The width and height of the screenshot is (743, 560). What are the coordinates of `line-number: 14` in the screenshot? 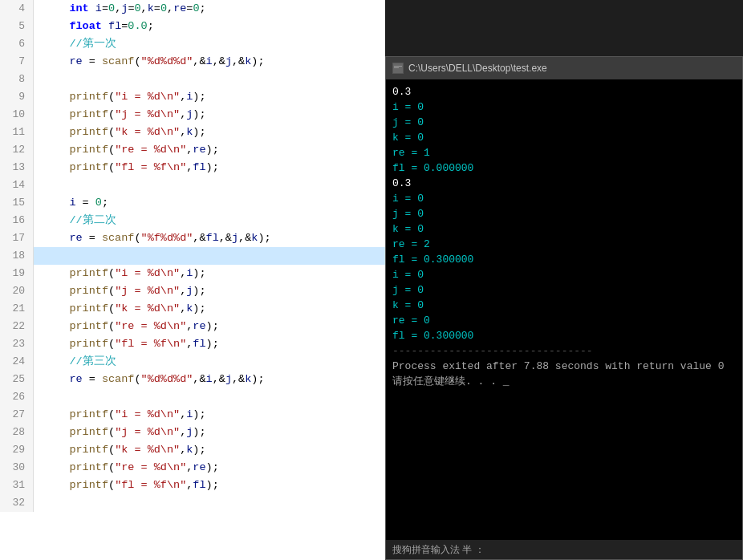 It's located at (17, 185).